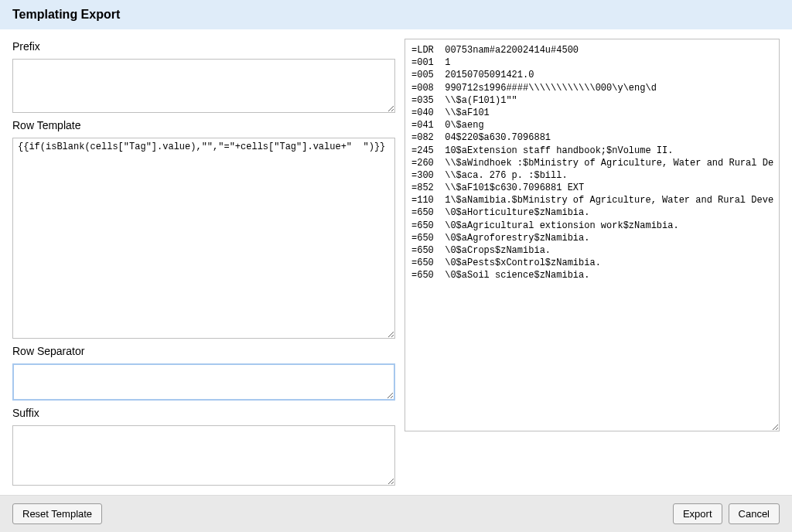  I want to click on row-separator-label: Row Separator, so click(204, 351).